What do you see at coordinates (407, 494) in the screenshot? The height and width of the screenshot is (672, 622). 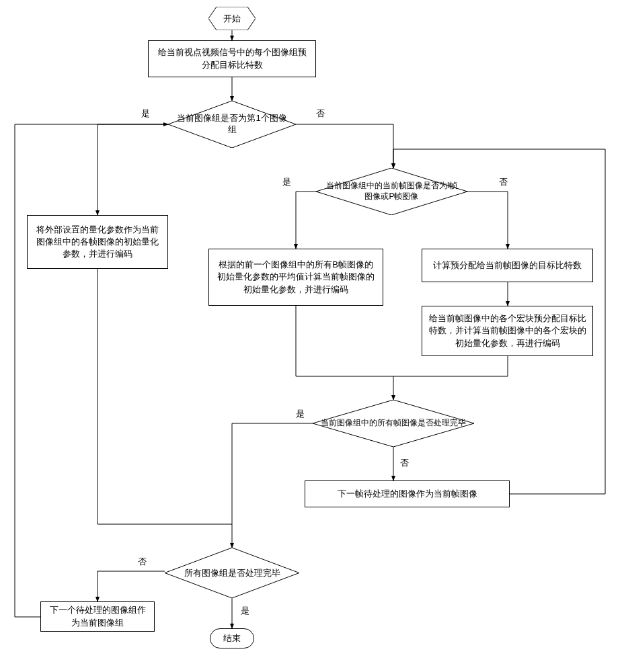 I see `process-text: 下一帧待处理的图像作为当前帧图像` at bounding box center [407, 494].